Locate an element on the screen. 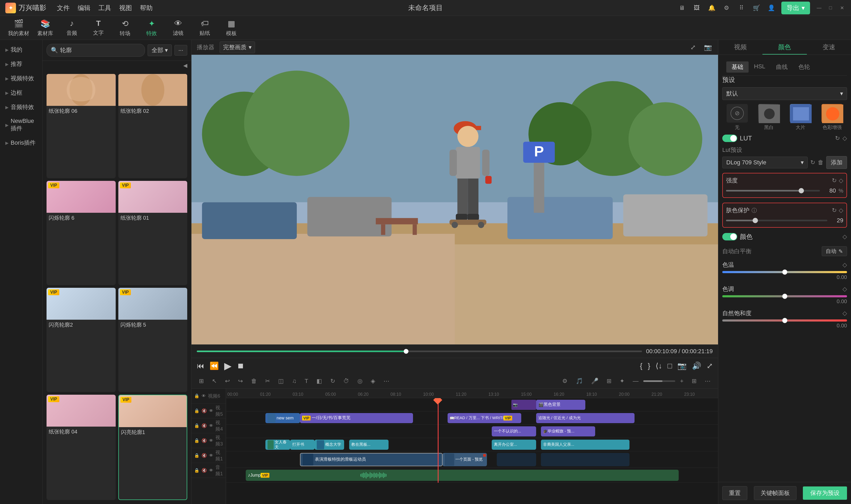 Image resolution: width=851 pixels, height=504 pixels. zoom-slider is located at coordinates (659, 381).